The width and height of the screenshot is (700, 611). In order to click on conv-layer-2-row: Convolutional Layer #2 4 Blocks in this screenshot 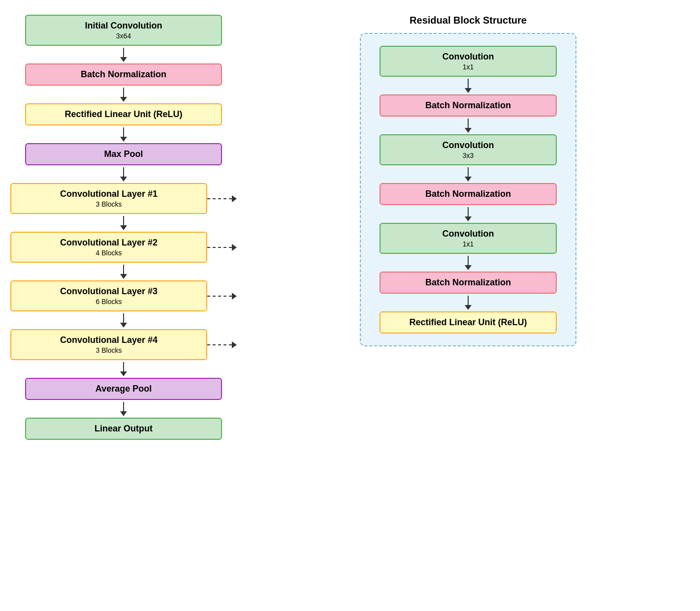, I will do `click(124, 247)`.